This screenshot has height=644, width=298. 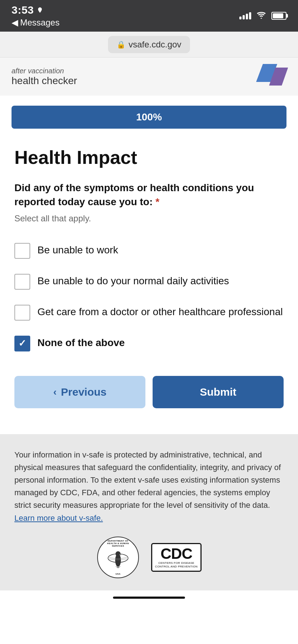 What do you see at coordinates (149, 195) in the screenshot?
I see `question-label: Did any of the symptoms or health condit…` at bounding box center [149, 195].